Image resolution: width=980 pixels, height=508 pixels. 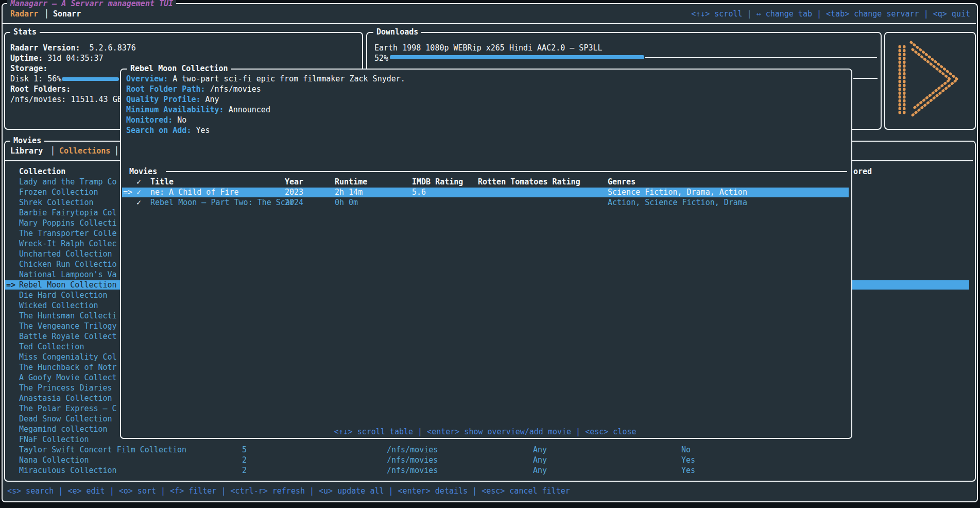 What do you see at coordinates (157, 120) in the screenshot?
I see `modal-field-row: Monitored:No` at bounding box center [157, 120].